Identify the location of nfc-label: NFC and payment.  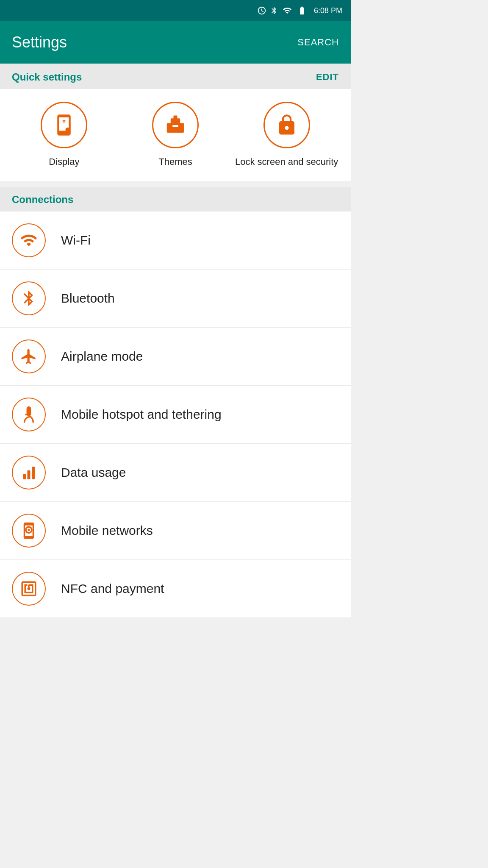
(113, 589).